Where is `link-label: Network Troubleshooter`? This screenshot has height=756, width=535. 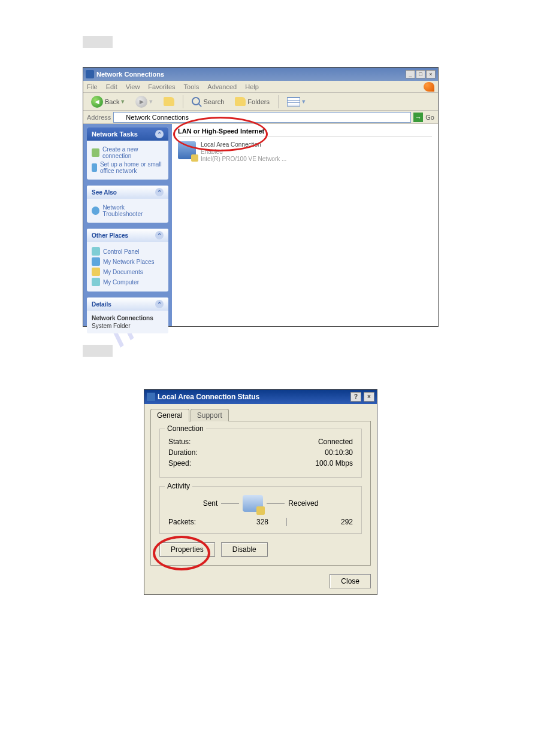 link-label: Network Troubleshooter is located at coordinates (133, 211).